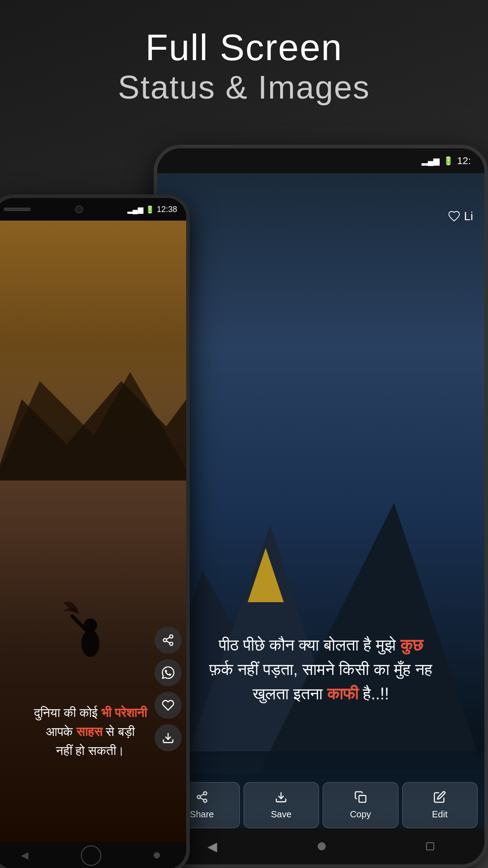  What do you see at coordinates (168, 640) in the screenshot?
I see `front-share-button` at bounding box center [168, 640].